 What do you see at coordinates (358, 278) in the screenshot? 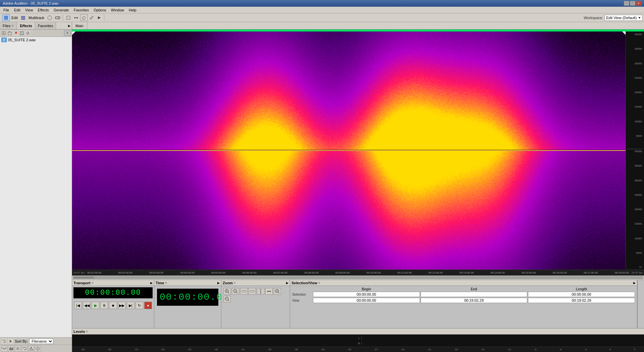
I see `h-scrollbar` at bounding box center [358, 278].